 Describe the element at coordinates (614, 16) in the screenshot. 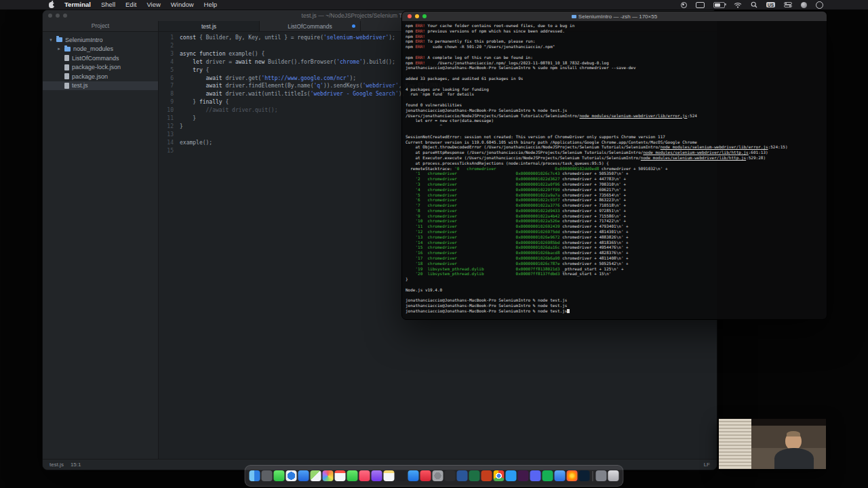

I see `terminal-titlebar: SeleniumIntro — -zsh — 170×55` at that location.